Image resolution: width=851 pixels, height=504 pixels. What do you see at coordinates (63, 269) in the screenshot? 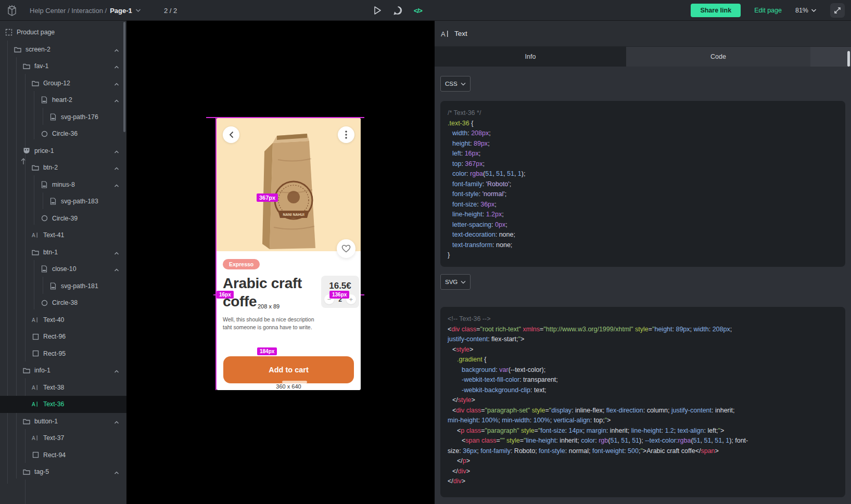
I see `layer-row-close-10: close-10` at bounding box center [63, 269].